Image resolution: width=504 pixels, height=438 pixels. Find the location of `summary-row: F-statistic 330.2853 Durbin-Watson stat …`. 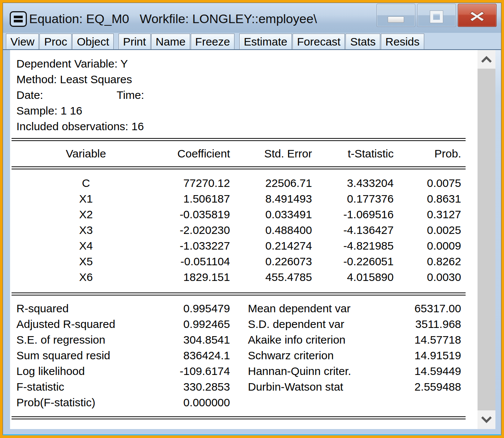

summary-row: F-statistic 330.2853 Durbin-Watson stat … is located at coordinates (244, 387).